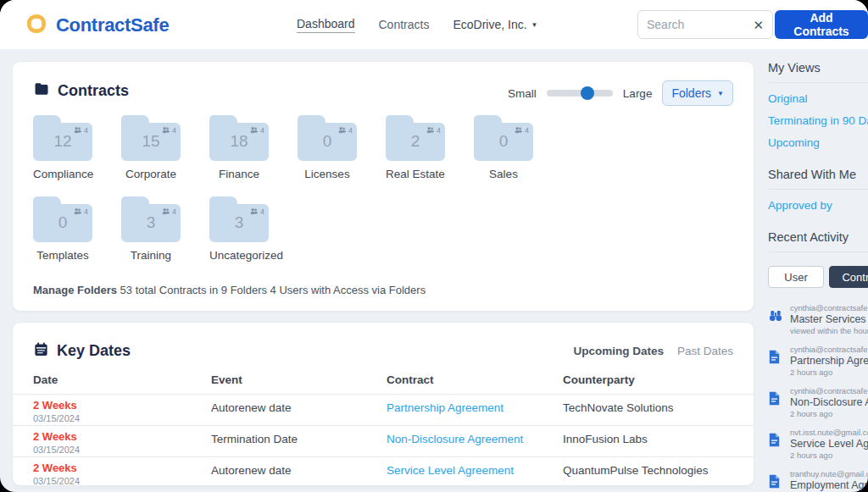 This screenshot has width=868, height=492. I want to click on add-contracts-button: Add Contracts, so click(821, 25).